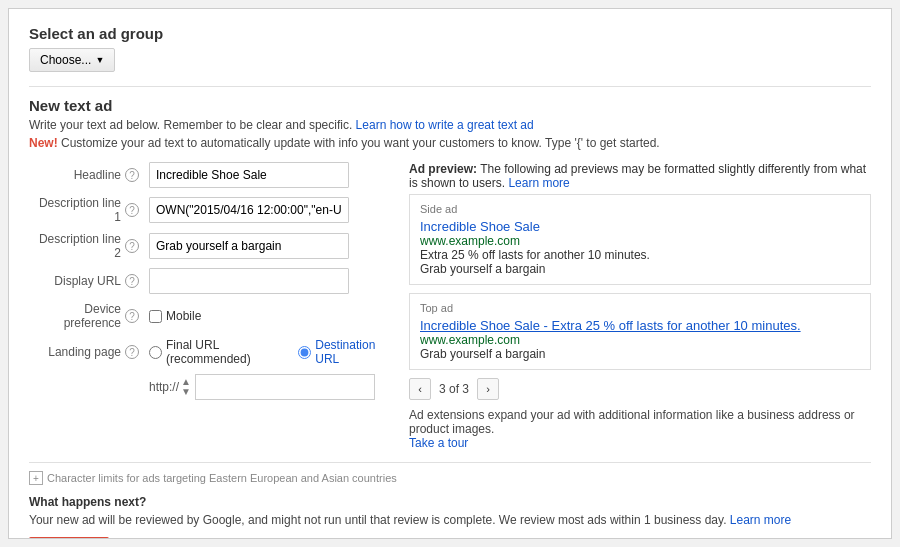 The height and width of the screenshot is (547, 900). What do you see at coordinates (36, 478) in the screenshot?
I see `expand-icon: +` at bounding box center [36, 478].